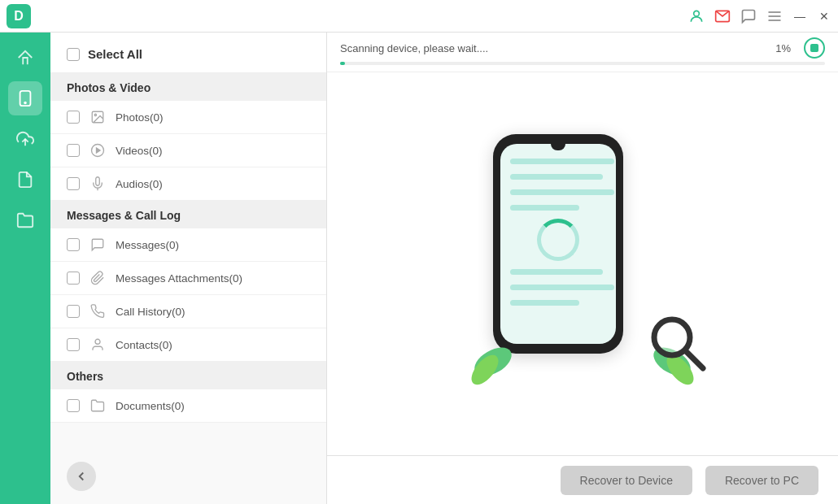 This screenshot has height=504, width=838. What do you see at coordinates (25, 139) in the screenshot?
I see `sidebar-item-backup` at bounding box center [25, 139].